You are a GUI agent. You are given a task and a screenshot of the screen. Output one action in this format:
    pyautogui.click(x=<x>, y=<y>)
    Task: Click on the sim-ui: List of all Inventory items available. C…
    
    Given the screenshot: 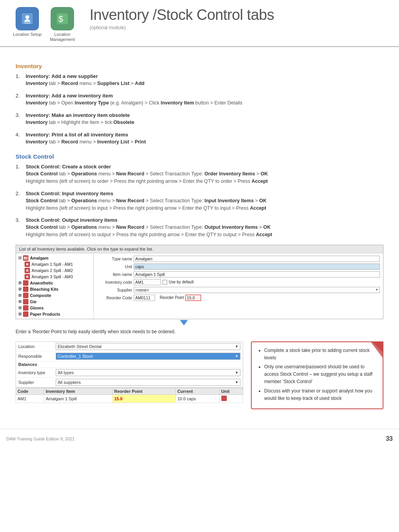 What is the action you would take?
    pyautogui.click(x=200, y=282)
    